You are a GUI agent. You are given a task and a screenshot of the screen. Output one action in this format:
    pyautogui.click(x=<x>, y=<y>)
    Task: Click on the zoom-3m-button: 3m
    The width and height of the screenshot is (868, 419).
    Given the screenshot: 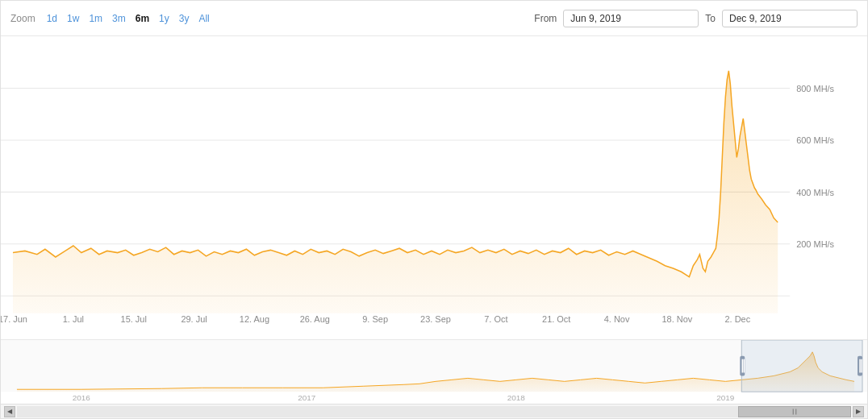 What is the action you would take?
    pyautogui.click(x=119, y=19)
    